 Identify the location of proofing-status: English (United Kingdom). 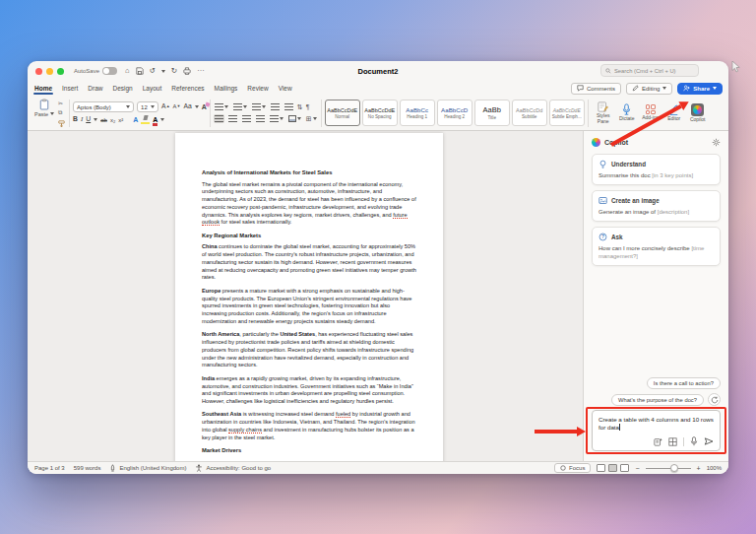
(148, 468).